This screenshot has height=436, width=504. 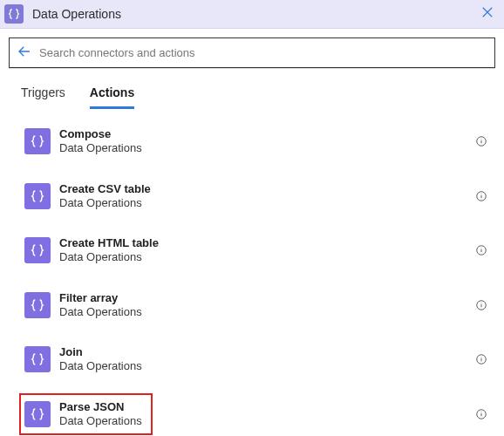 What do you see at coordinates (84, 141) in the screenshot?
I see `action-row: ComposeData Operations` at bounding box center [84, 141].